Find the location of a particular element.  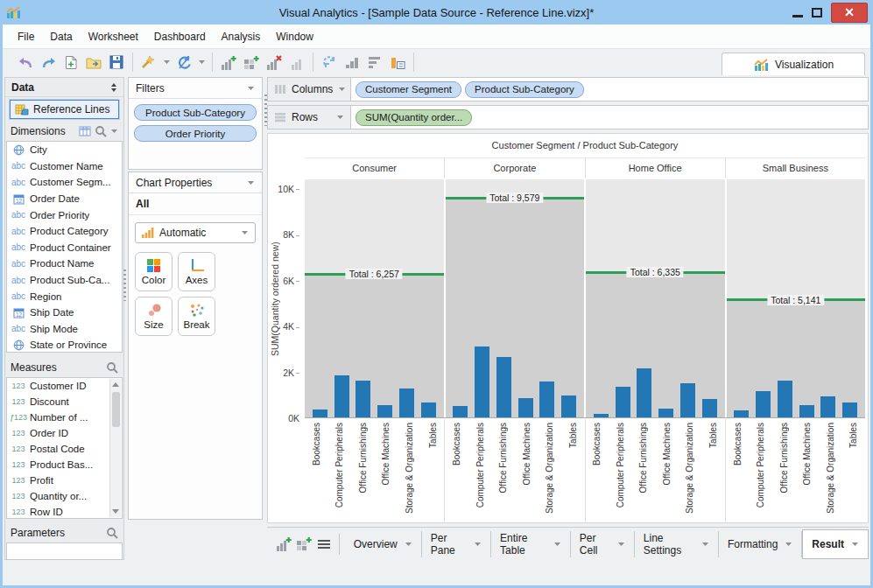

tab-formatting: Formatting is located at coordinates (760, 544).